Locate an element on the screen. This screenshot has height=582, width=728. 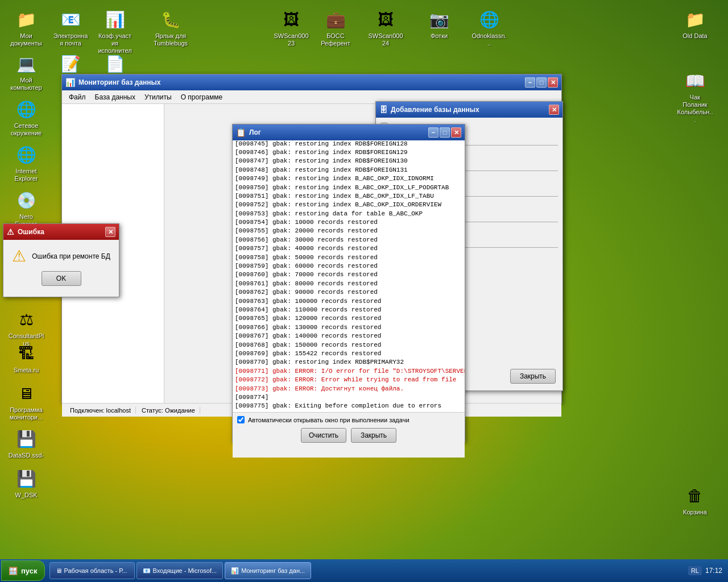
log-close-btn: Закрыть is located at coordinates (374, 435).